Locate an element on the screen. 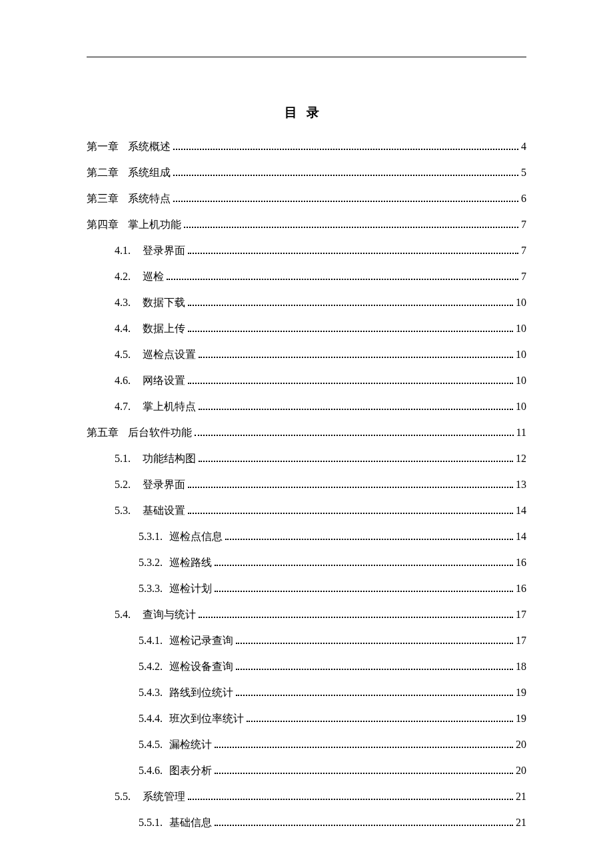  toc-entry-page: 14 is located at coordinates (521, 537).